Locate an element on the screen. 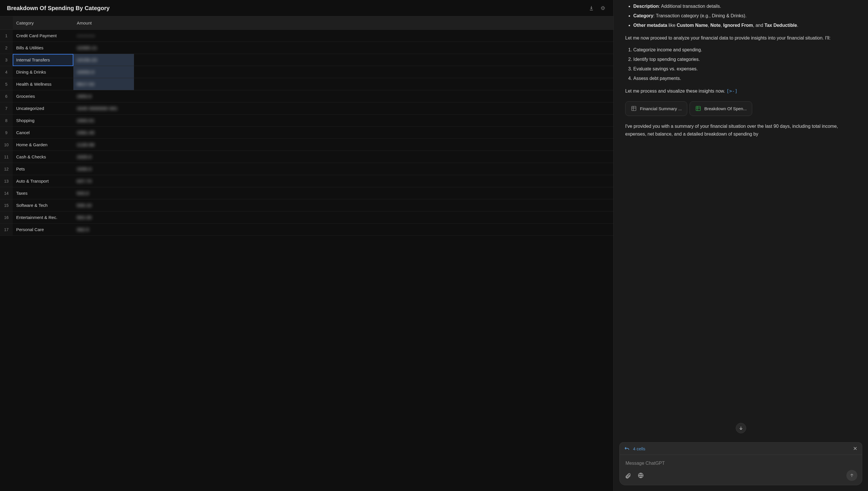 Image resolution: width=868 pixels, height=491 pixels. result-chip: Breakdown Of Spen... is located at coordinates (721, 109).